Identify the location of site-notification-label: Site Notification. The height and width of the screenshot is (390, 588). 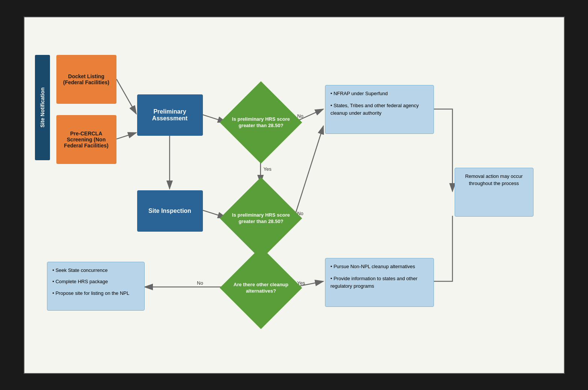
(42, 108).